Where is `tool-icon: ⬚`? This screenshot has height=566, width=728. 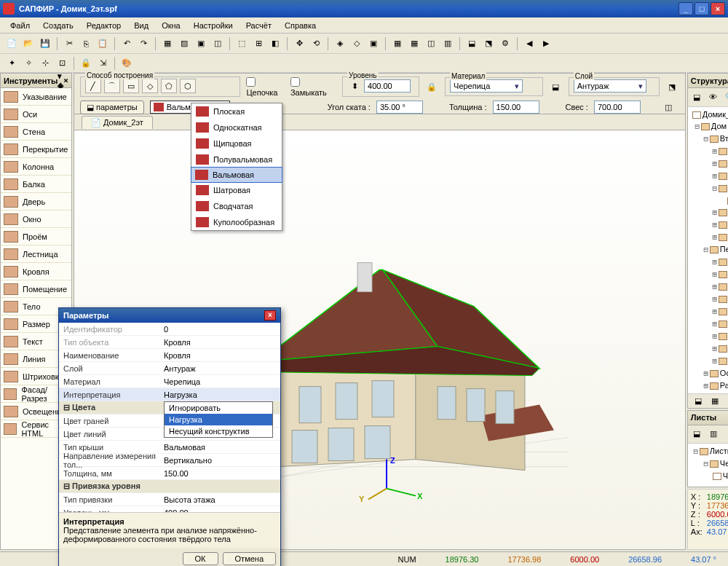 tool-icon: ⬚ is located at coordinates (242, 44).